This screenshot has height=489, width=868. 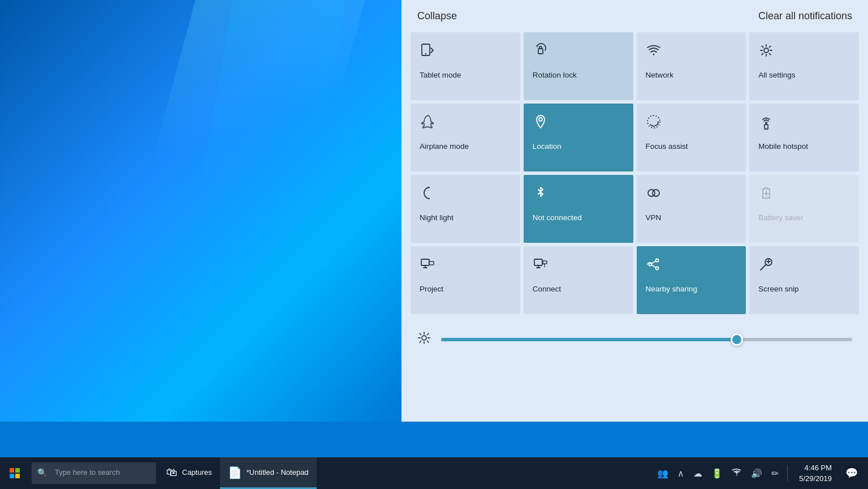 What do you see at coordinates (541, 194) in the screenshot?
I see `bluetooth-icon` at bounding box center [541, 194].